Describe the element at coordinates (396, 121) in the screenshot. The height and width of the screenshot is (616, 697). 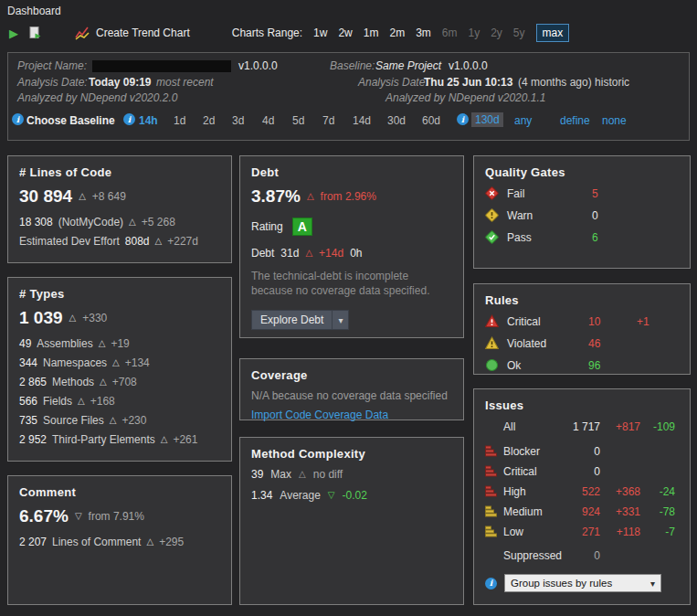
I see `baseline-option-30d: 30d` at that location.